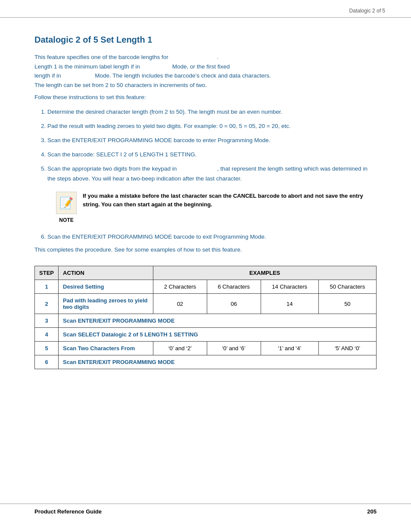 This screenshot has width=411, height=532. Describe the element at coordinates (218, 335) in the screenshot. I see `action-cell: Scan SELECT Datalogic 2 of 5 LENGTH 1 SE…` at that location.